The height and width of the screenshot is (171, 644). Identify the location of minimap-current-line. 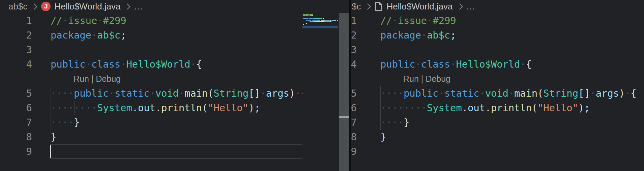
(320, 27).